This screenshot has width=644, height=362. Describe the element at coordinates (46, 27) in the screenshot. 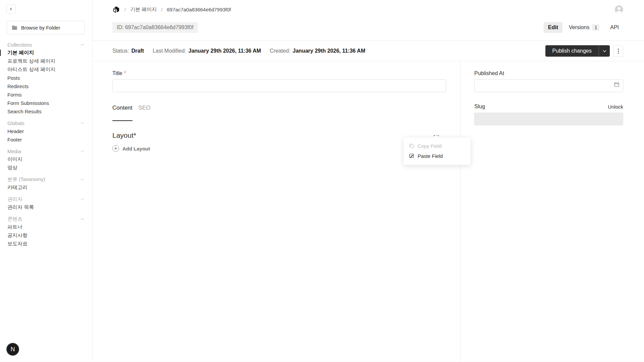

I see `browse-by-folder-button: Browse by Folder` at that location.